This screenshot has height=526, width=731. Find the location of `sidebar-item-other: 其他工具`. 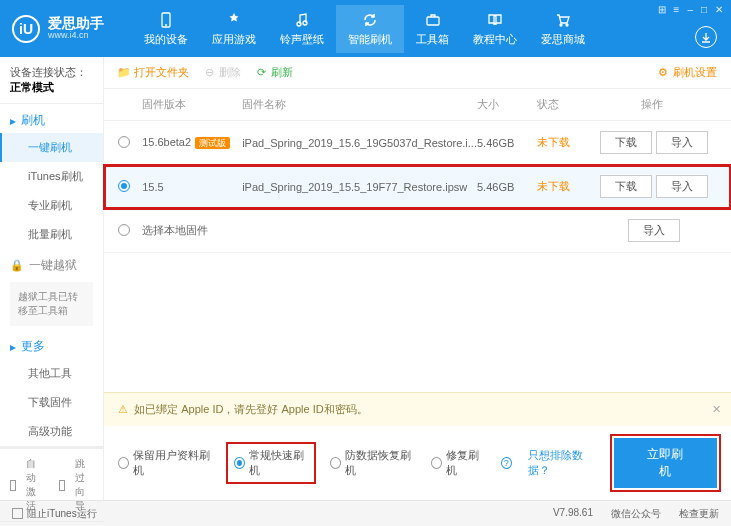

sidebar-item-other: 其他工具 is located at coordinates (52, 374).